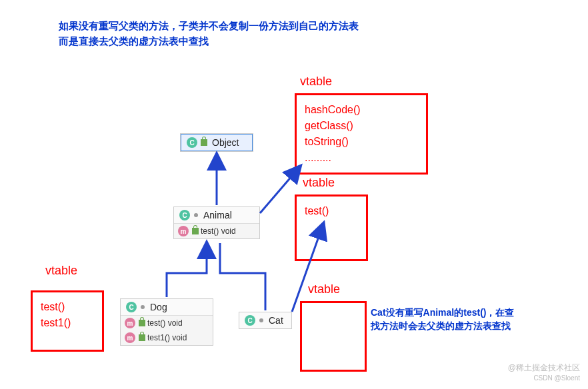 The image size is (588, 389). I want to click on object-class-name: Object, so click(225, 143).